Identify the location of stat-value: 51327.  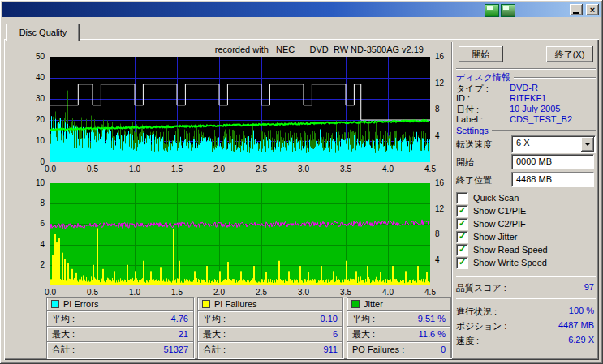
(175, 349).